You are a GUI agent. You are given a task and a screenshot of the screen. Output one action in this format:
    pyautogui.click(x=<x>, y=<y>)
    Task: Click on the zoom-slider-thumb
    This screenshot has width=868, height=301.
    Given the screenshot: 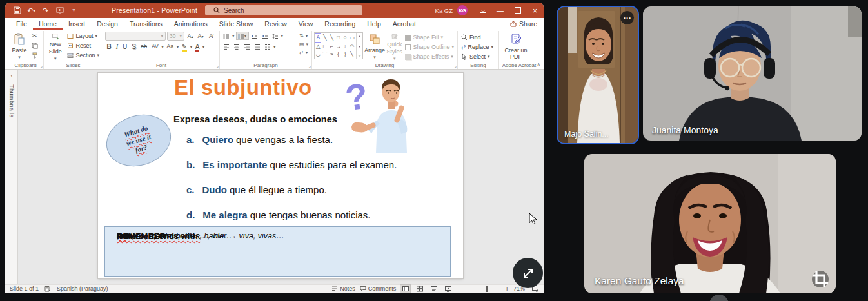 What is the action you would take?
    pyautogui.click(x=486, y=289)
    